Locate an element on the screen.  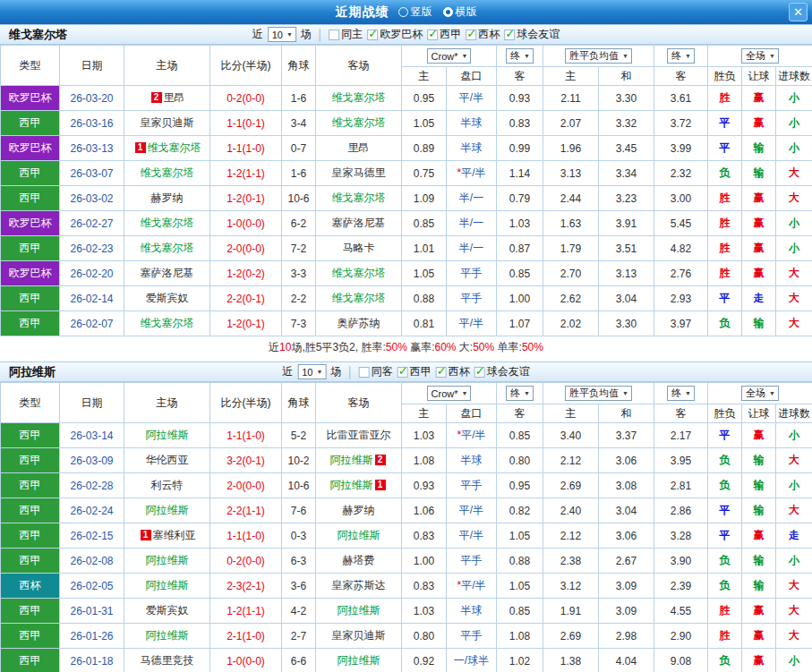
handicap-cell: 平手 is located at coordinates (472, 636).